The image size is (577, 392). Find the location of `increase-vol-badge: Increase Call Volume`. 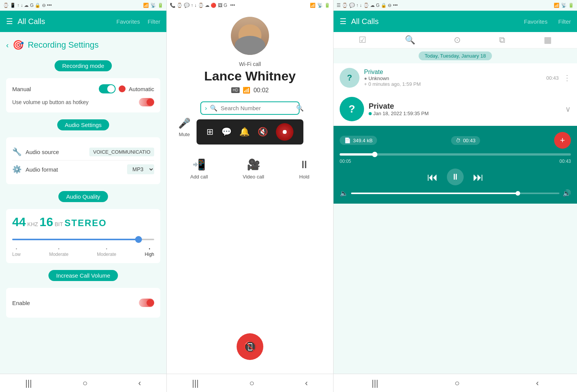

increase-vol-badge: Increase Call Volume is located at coordinates (83, 275).